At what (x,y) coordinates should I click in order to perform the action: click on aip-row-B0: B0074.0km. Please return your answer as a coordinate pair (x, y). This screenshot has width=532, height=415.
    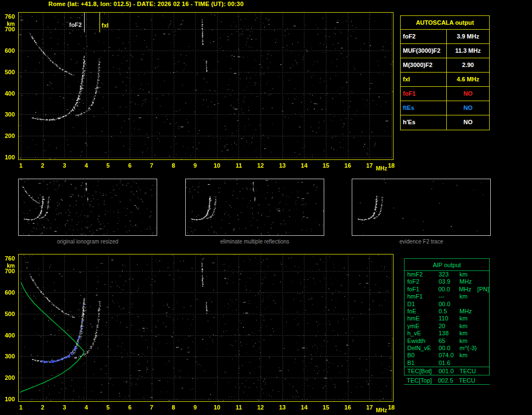
    Looking at the image, I should click on (447, 355).